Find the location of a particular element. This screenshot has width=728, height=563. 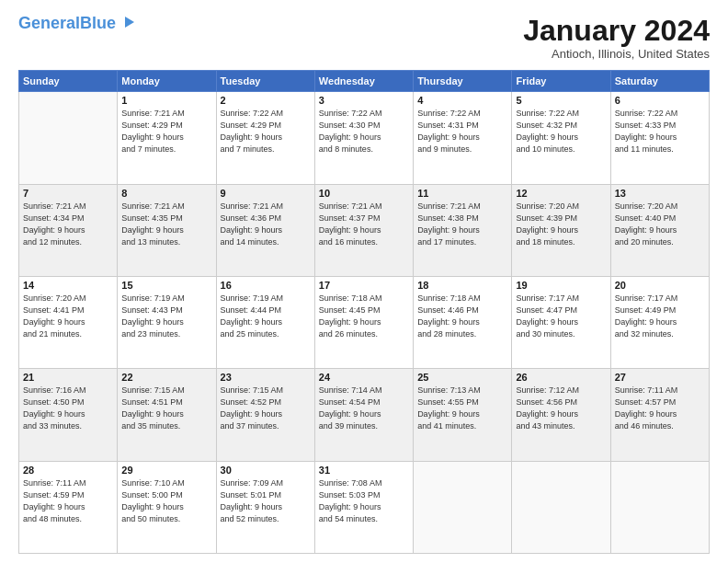

day-info: Sunrise: 7:19 AMSunset: 4:43 PMDaylight:… is located at coordinates (166, 316).